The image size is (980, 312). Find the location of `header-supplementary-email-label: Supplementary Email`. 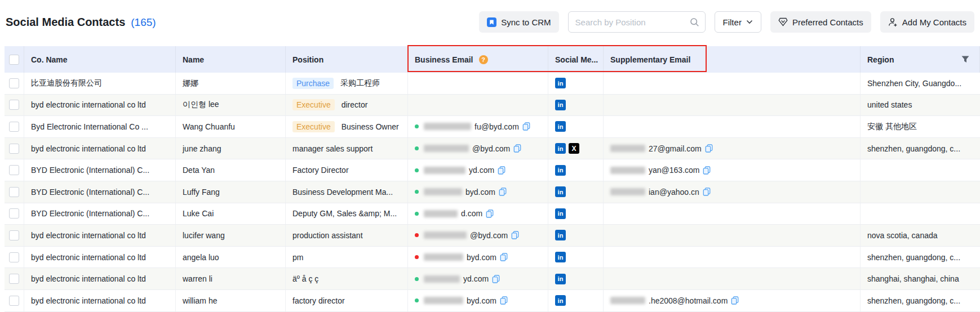

header-supplementary-email-label: Supplementary Email is located at coordinates (650, 60).